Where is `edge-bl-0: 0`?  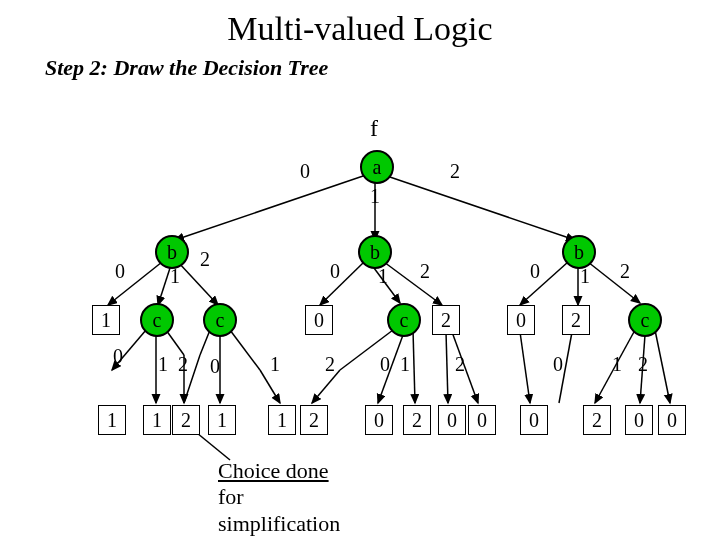 edge-bl-0: 0 is located at coordinates (120, 272).